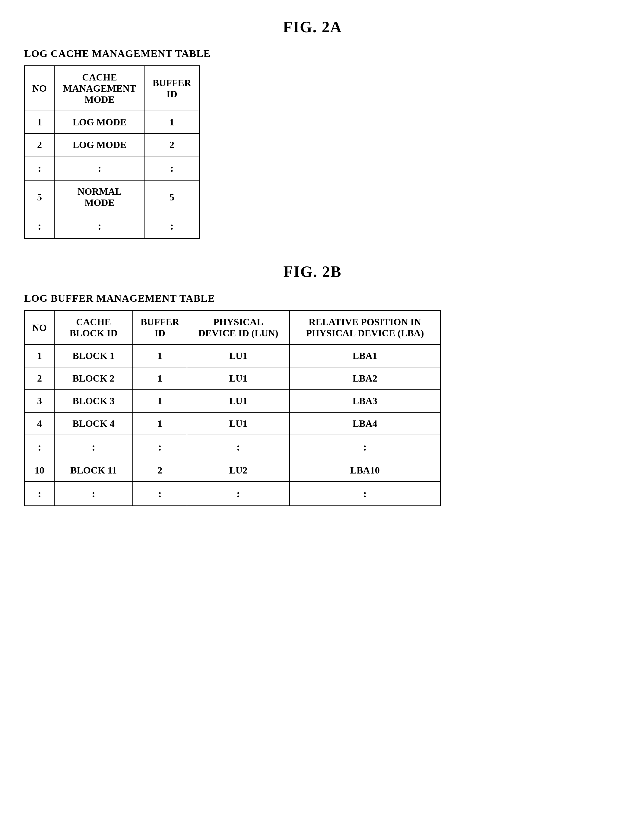  What do you see at coordinates (233, 423) in the screenshot?
I see `fig2b-row: 4BLOCK 41LU1LBA4` at bounding box center [233, 423].